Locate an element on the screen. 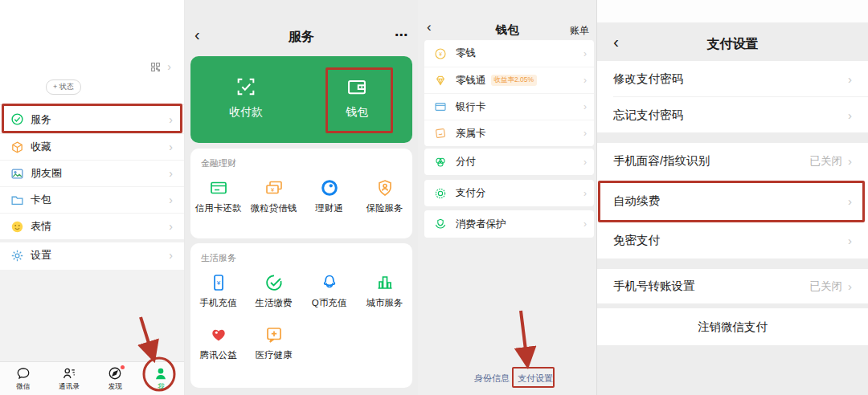 Image resolution: width=868 pixels, height=395 pixels. service-licaitong: 理财通 is located at coordinates (330, 196).